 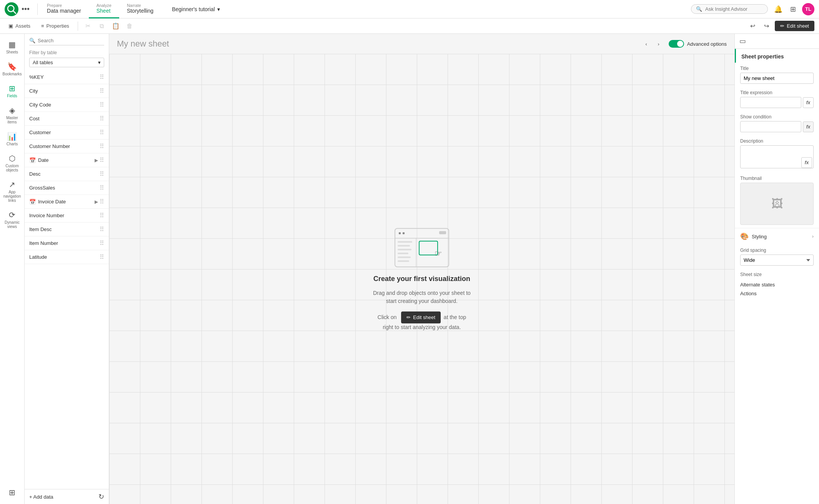 What do you see at coordinates (12, 96) in the screenshot?
I see `sidebar-fields-label: Fields` at bounding box center [12, 96].